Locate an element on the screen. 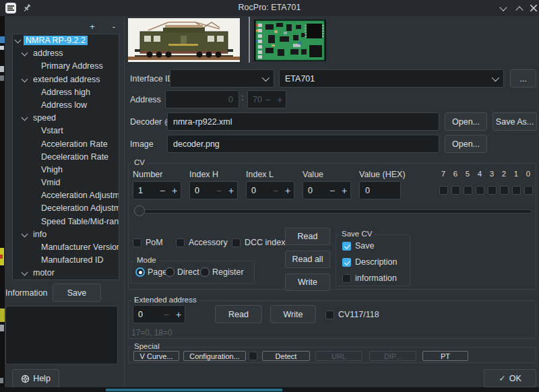 This screenshot has width=539, height=392. v-curve-button: V Curve... is located at coordinates (156, 356).